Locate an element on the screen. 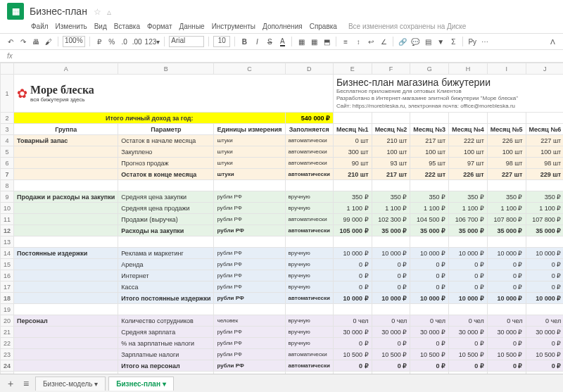 Image resolution: width=563 pixels, height=392 pixels. menu-Изменить: Изменить is located at coordinates (72, 27).